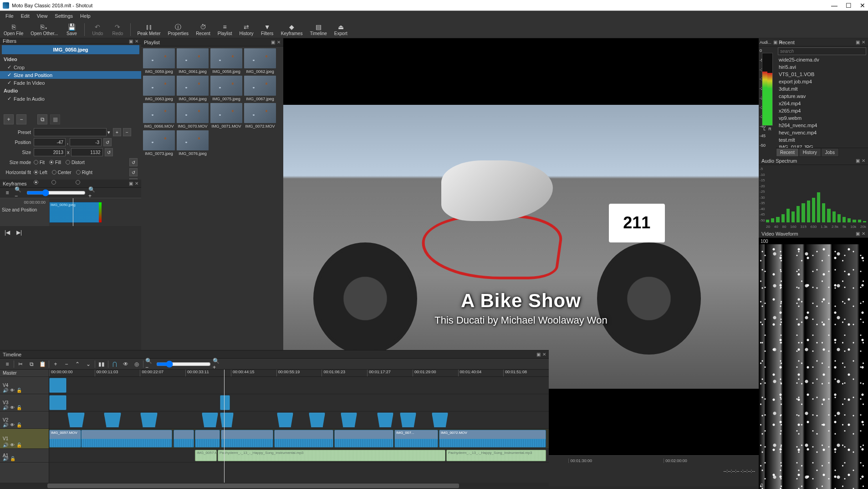  What do you see at coordinates (25, 439) in the screenshot?
I see `track-header-v1: V1🔊👁🔓` at bounding box center [25, 439].